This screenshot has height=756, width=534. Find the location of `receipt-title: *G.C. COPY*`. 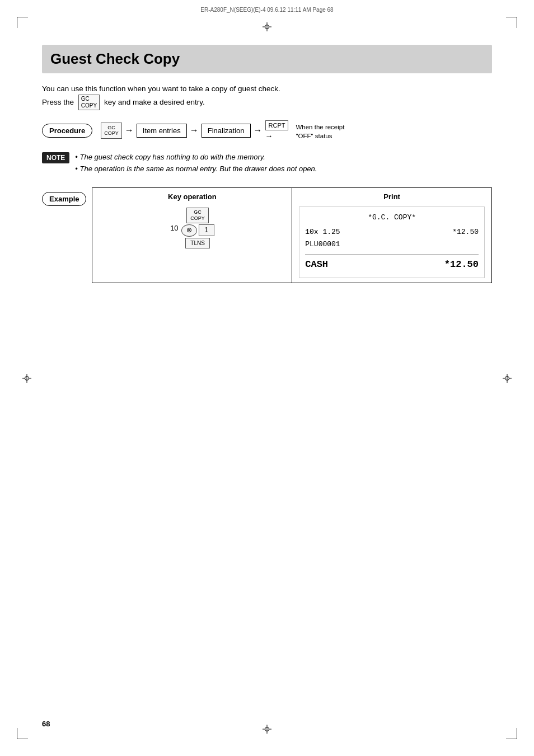

receipt-title: *G.C. COPY* is located at coordinates (392, 218).